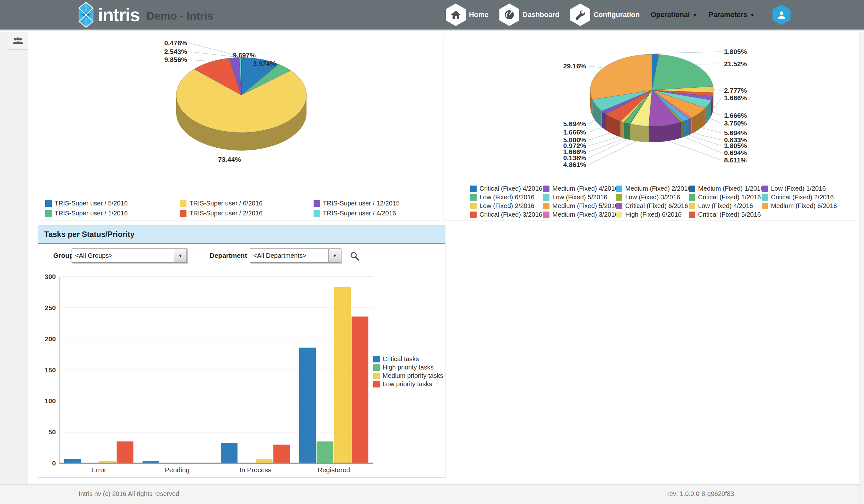 The image size is (864, 504). What do you see at coordinates (226, 203) in the screenshot?
I see `legend-label: TRIS-Super user / 6/2016` at bounding box center [226, 203].